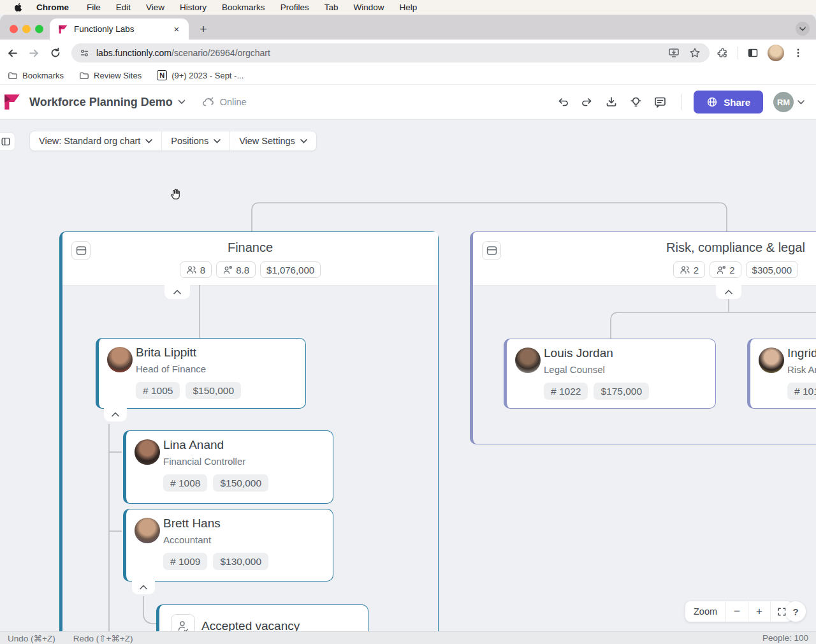 This screenshot has width=816, height=644. I want to click on download-button, so click(611, 102).